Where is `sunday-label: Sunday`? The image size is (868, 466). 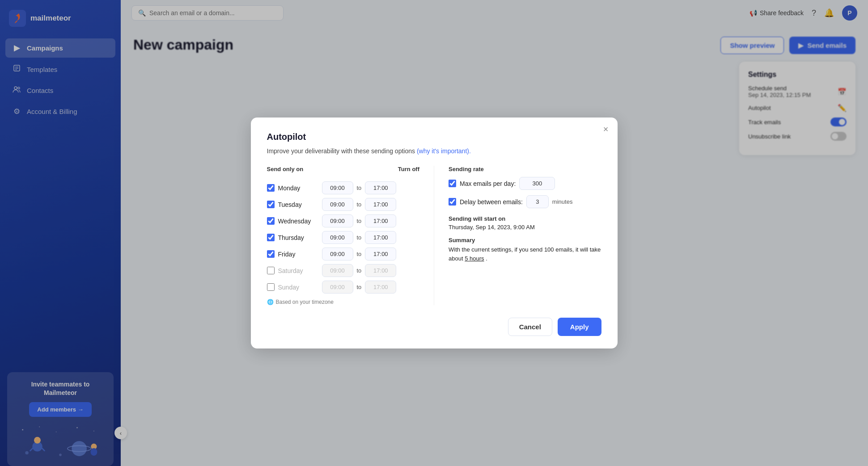
sunday-label: Sunday is located at coordinates (298, 287).